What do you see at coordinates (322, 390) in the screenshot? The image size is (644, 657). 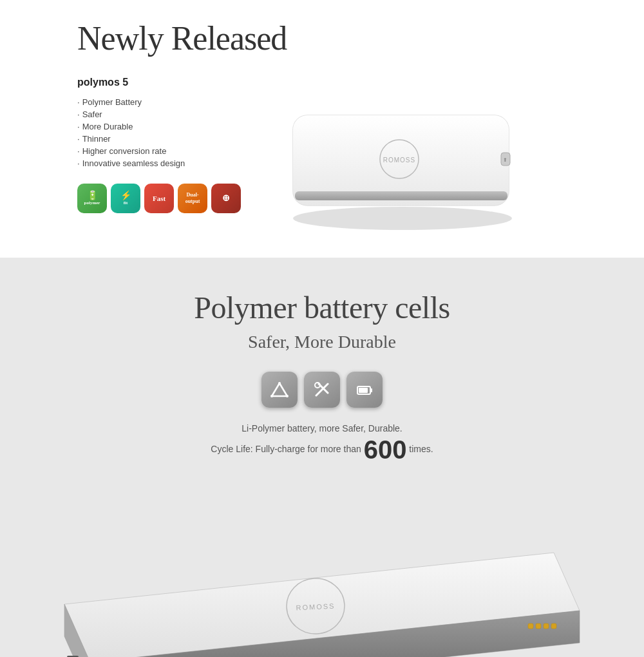 I see `feature-icons-row` at bounding box center [322, 390].